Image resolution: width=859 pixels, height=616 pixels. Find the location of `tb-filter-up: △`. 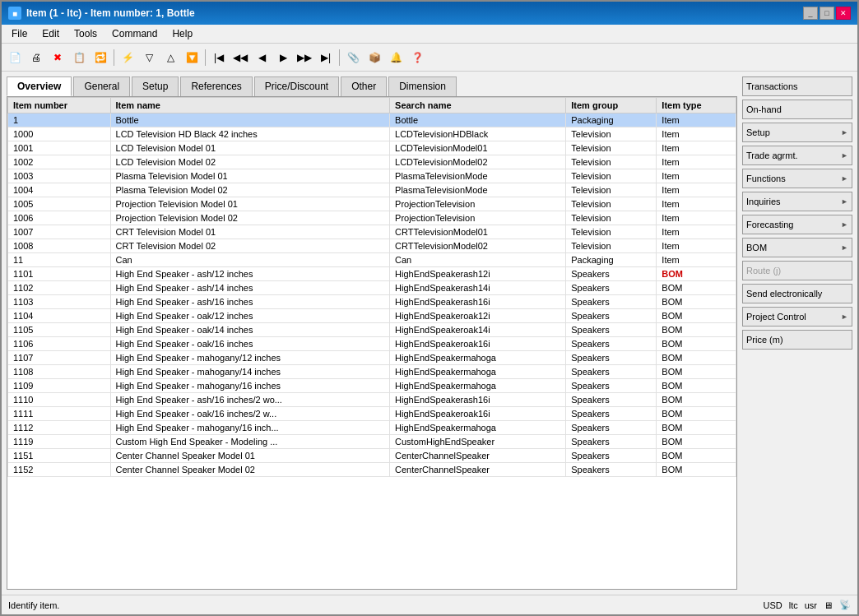

tb-filter-up: △ is located at coordinates (170, 58).